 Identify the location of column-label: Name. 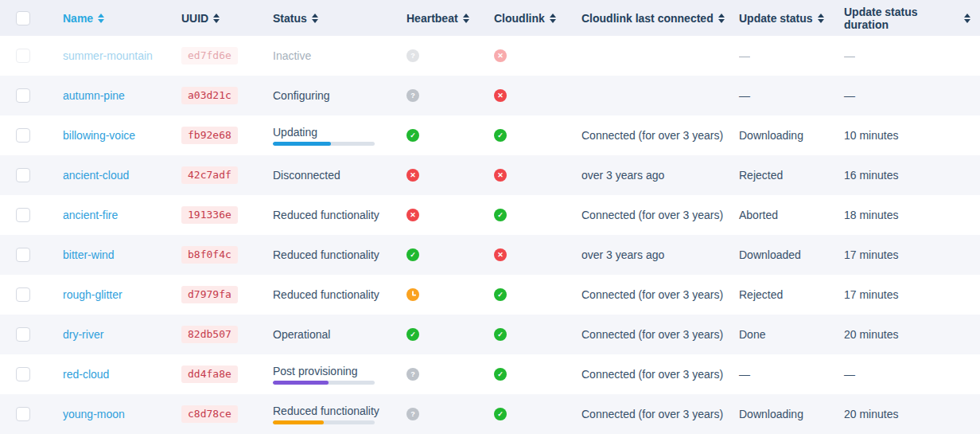
(78, 18).